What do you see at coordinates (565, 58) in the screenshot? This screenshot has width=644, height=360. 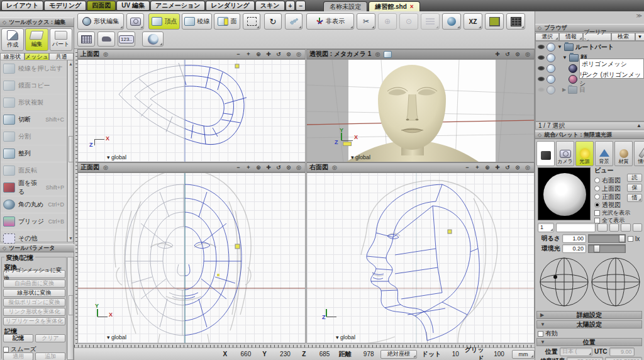 I see `expand-icon: ▼` at bounding box center [565, 58].